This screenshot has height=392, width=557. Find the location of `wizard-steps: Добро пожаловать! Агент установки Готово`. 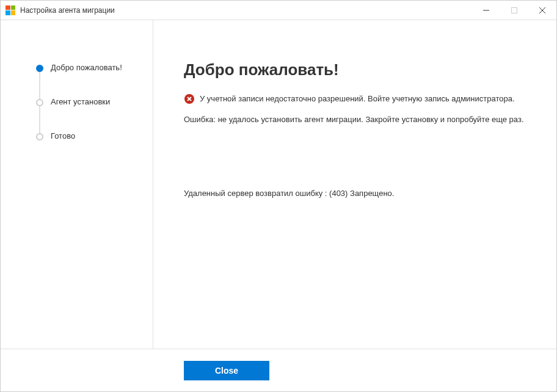

wizard-steps: Добро пожаловать! Агент установки Готово is located at coordinates (88, 114).